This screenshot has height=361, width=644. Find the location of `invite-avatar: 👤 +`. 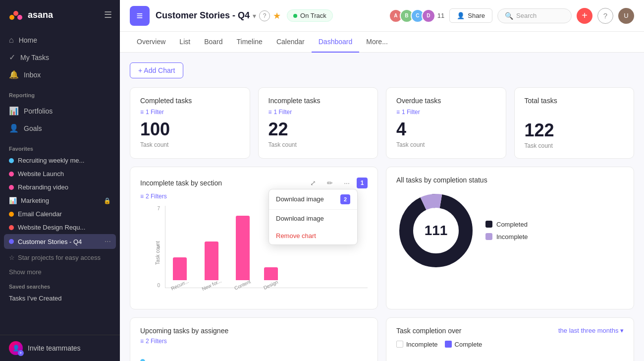

invite-avatar: 👤 + is located at coordinates (16, 348).